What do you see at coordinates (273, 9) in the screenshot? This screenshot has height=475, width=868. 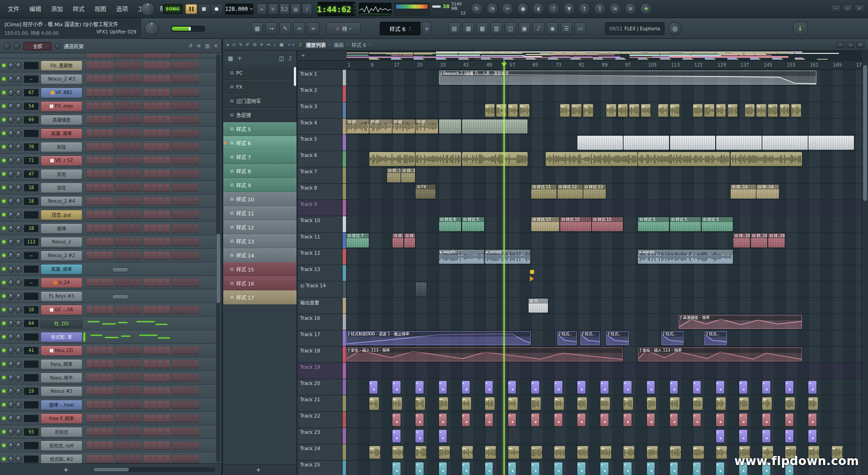 I see `loop-record-icon: ↻` at bounding box center [273, 9].